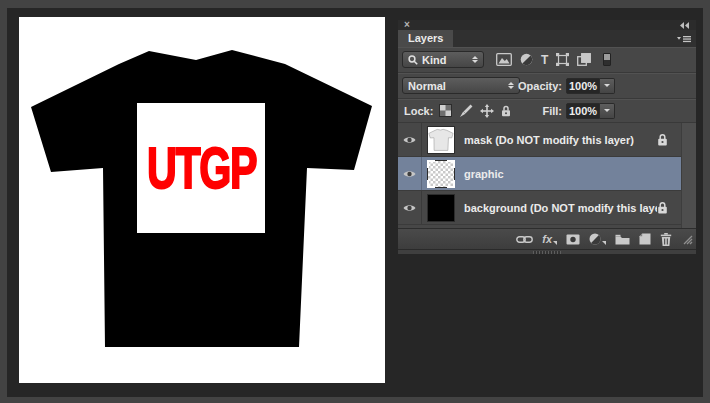 This screenshot has width=710, height=403. Describe the element at coordinates (687, 239) in the screenshot. I see `panel-resize-grip-icon` at that location.